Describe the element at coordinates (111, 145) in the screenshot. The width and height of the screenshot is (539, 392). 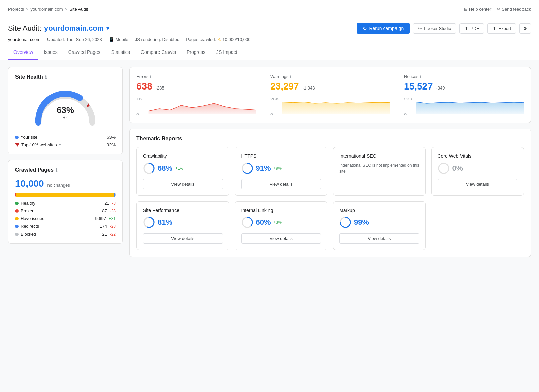
I see `top10-pct: 92%` at that location.